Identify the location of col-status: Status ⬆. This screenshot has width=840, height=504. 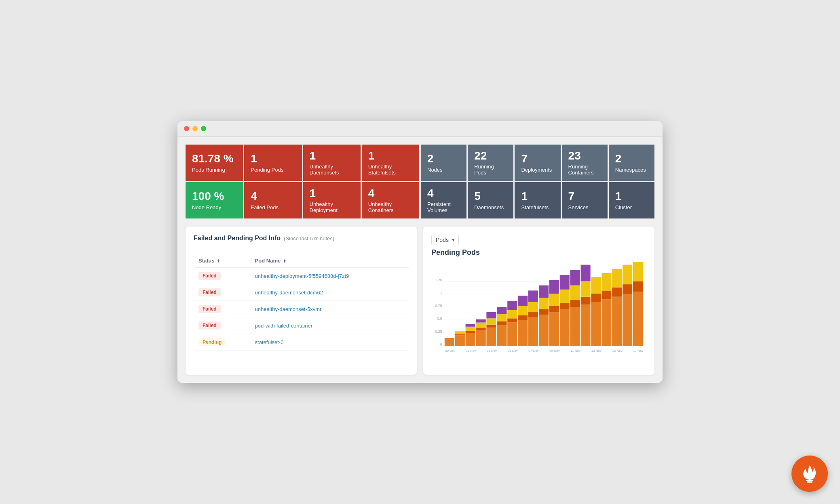
(222, 261).